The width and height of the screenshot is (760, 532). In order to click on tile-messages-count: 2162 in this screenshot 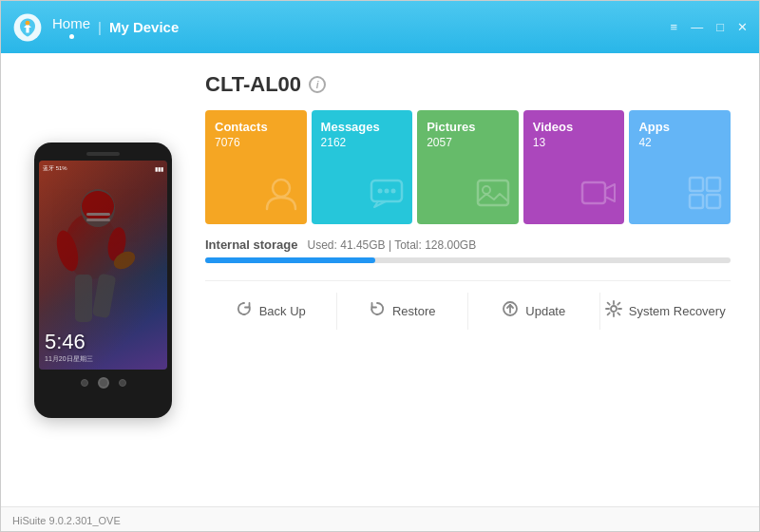, I will do `click(363, 142)`.